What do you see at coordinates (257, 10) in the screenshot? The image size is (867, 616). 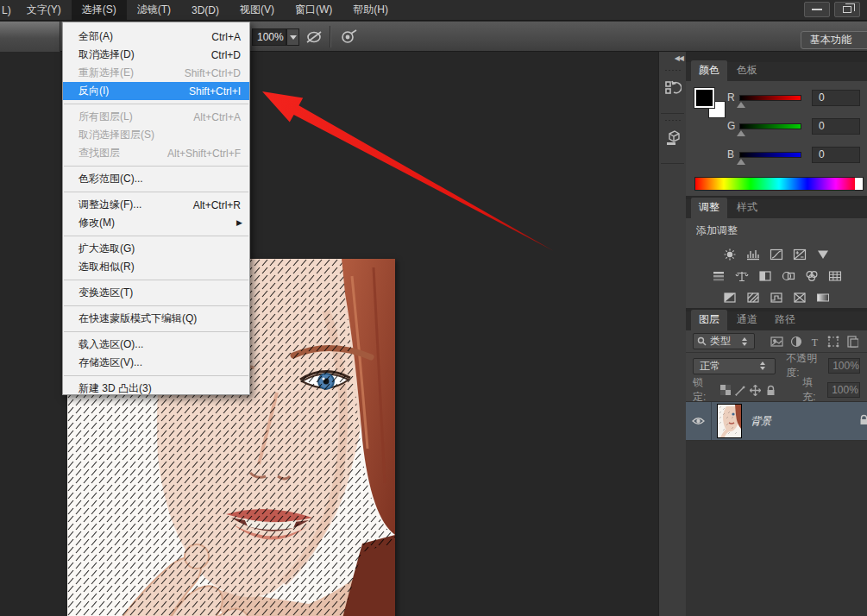 I see `menu-view: 视图(V)` at bounding box center [257, 10].